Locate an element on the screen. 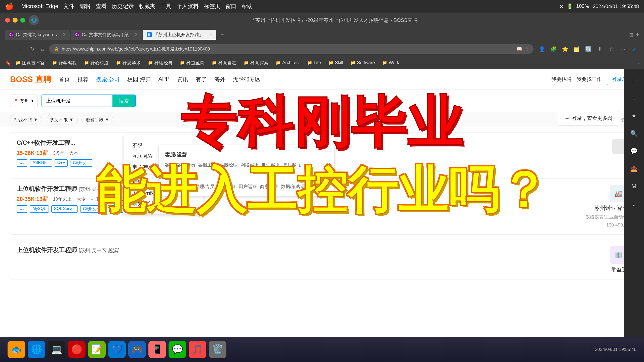  menubar-file: 文件 is located at coordinates (69, 6).